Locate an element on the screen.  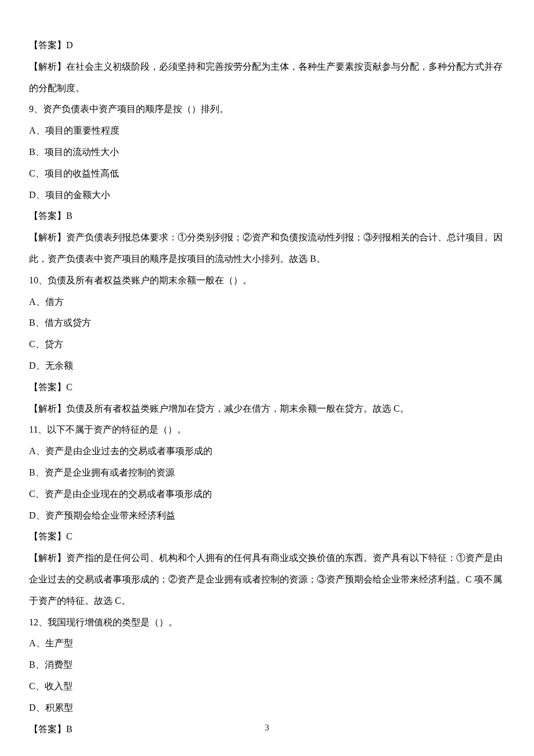
q12-option-a: A、生产型 is located at coordinates (267, 643).